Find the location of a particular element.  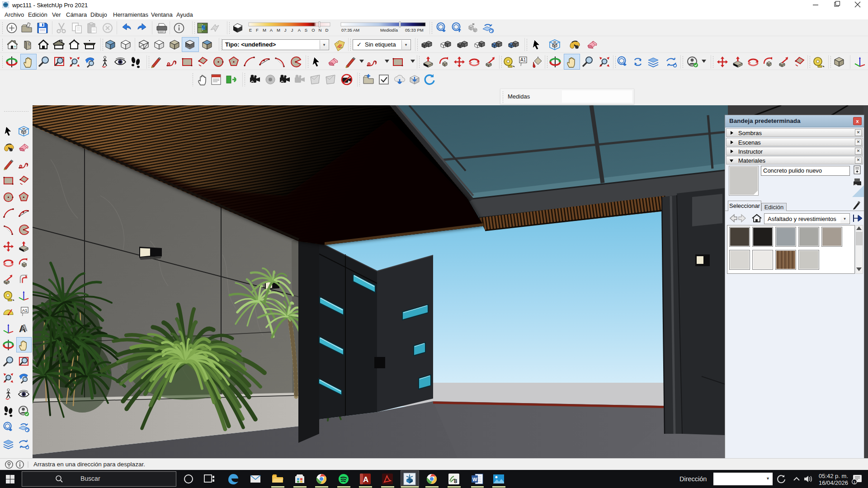

svg-text: 1 is located at coordinates (854, 483).